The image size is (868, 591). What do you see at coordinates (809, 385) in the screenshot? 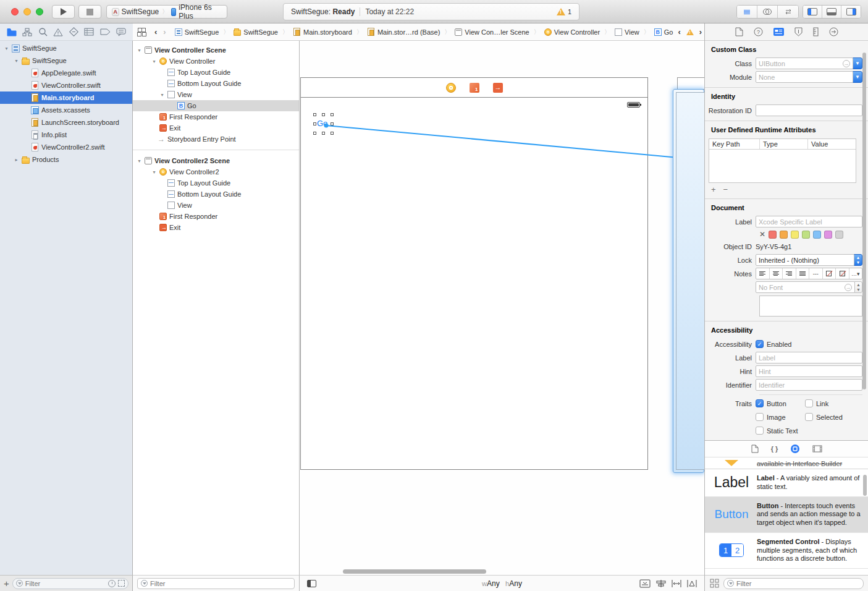
I see `accessibility-identifier-field` at bounding box center [809, 385].